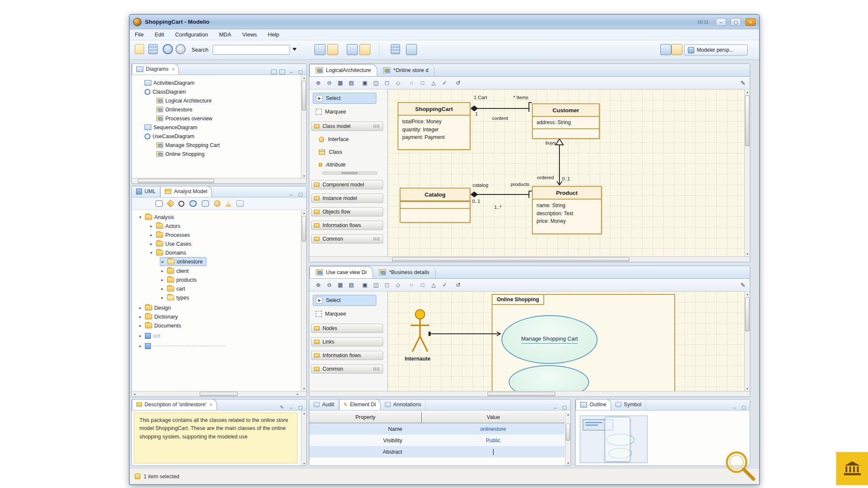  I want to click on close-button: ×, so click(751, 22).